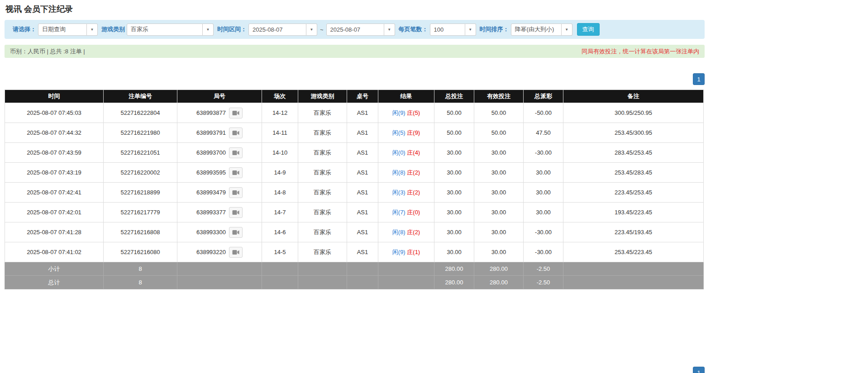  What do you see at coordinates (140, 173) in the screenshot?
I see `cell-bet-id: 522716220002` at bounding box center [140, 173].